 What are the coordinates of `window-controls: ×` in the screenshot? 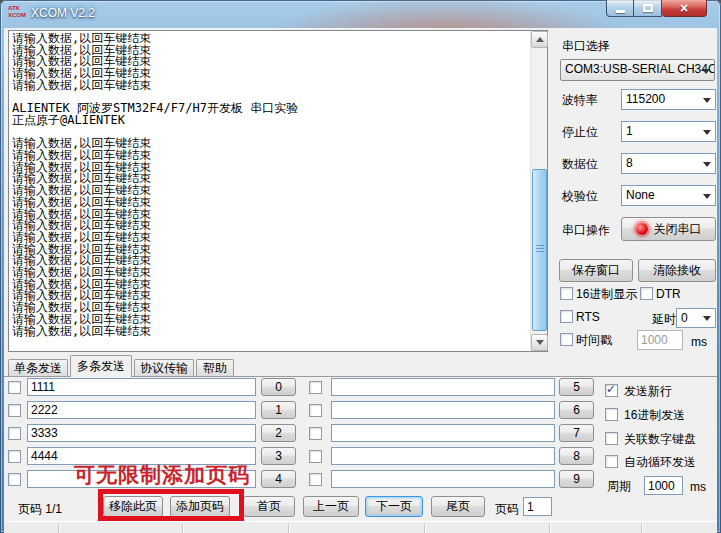 It's located at (656, 8).